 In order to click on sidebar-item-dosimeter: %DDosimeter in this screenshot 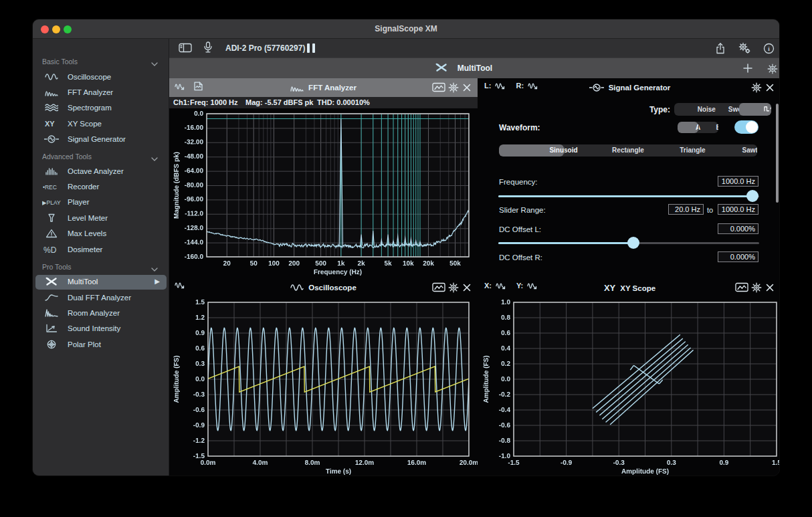, I will do `click(101, 250)`.